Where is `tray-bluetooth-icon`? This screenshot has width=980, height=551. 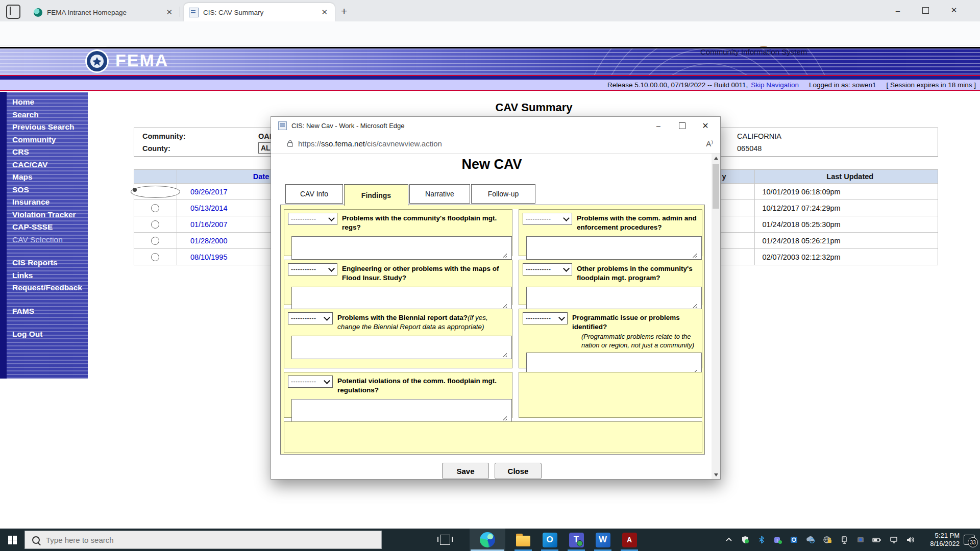
tray-bluetooth-icon is located at coordinates (762, 540).